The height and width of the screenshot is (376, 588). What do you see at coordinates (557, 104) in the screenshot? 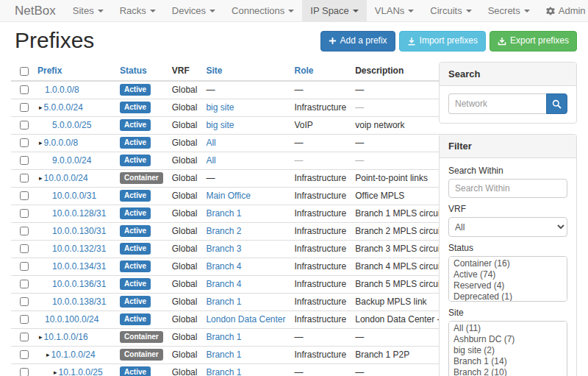
I see `search-button` at bounding box center [557, 104].